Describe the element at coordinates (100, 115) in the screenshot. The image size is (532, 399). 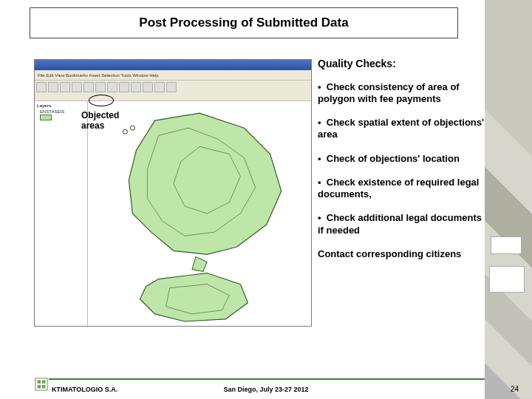
I see `callout-line1: Objected` at that location.